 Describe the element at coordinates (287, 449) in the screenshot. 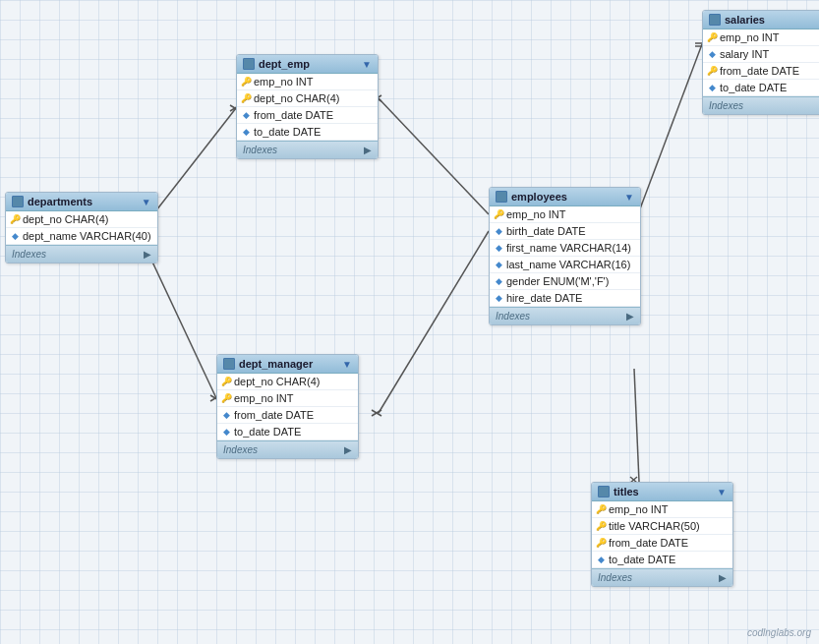

I see `indexes-bar-dept-manager: Indexes ▶` at that location.